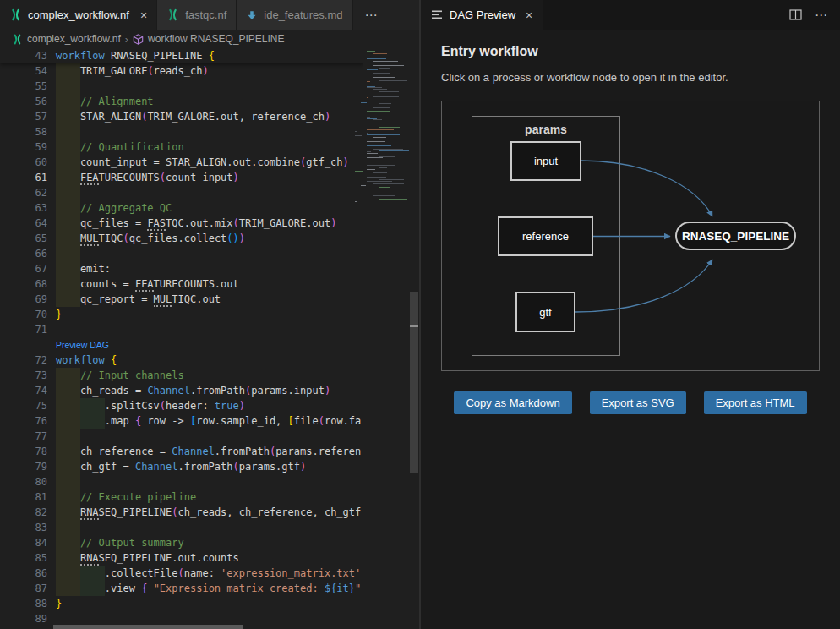 Image resolution: width=840 pixels, height=629 pixels. What do you see at coordinates (182, 299) in the screenshot?
I see `code-row: 69 qc_report = MULTIQC.out` at bounding box center [182, 299].